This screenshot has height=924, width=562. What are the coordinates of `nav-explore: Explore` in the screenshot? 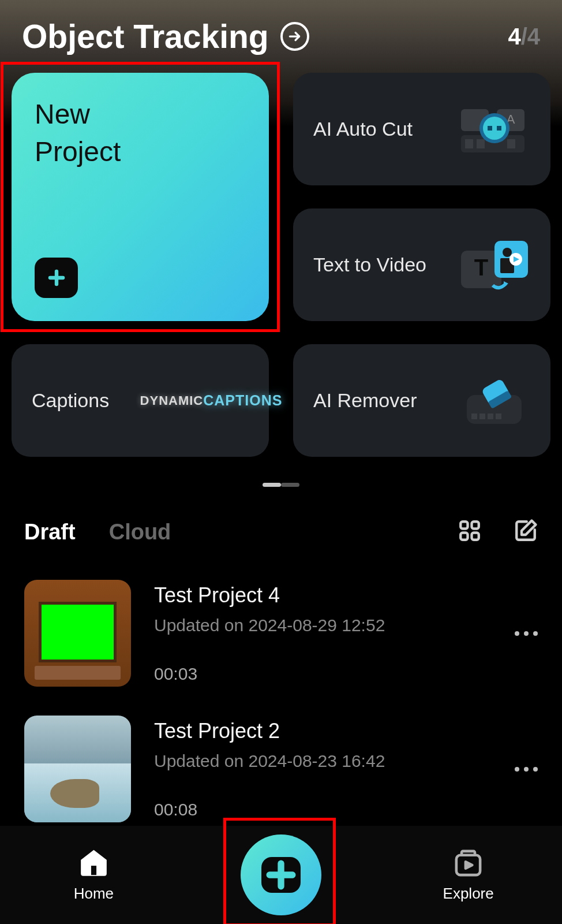 It's located at (469, 875).